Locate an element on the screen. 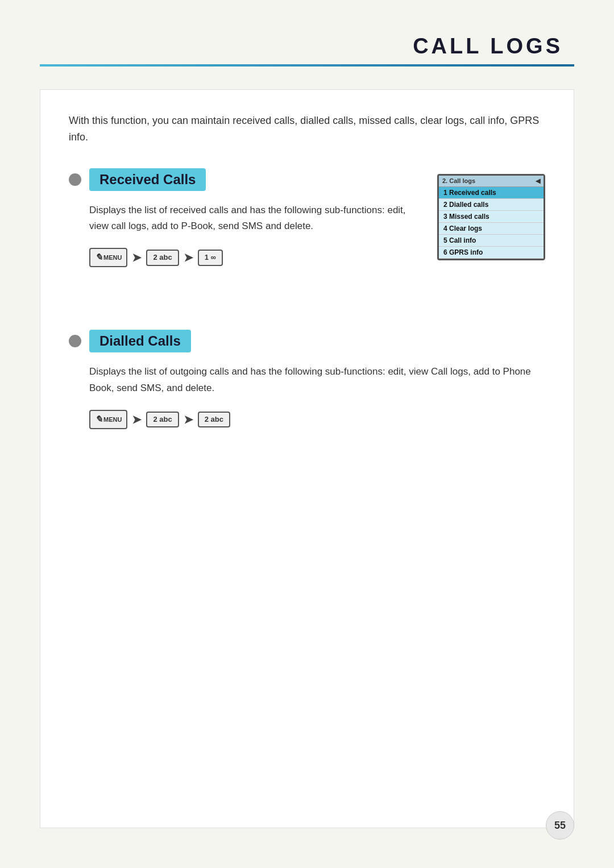 The width and height of the screenshot is (614, 868). menu-label-2: MENU is located at coordinates (113, 420).